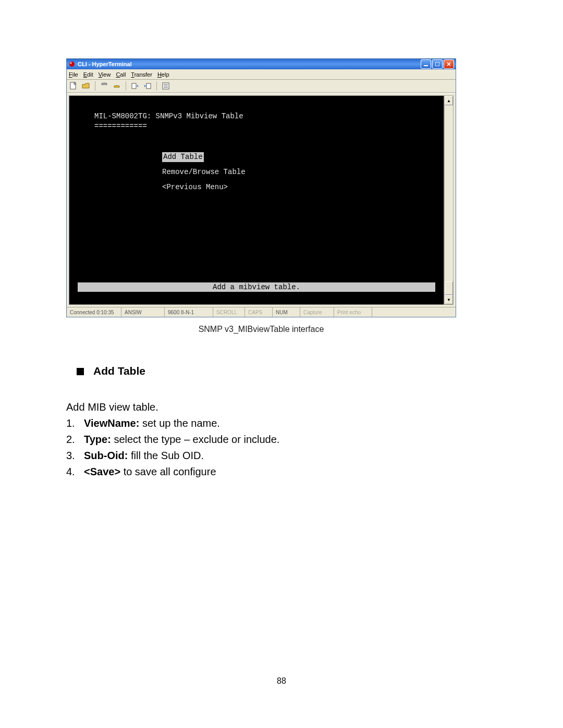  Describe the element at coordinates (426, 64) in the screenshot. I see `minimize-button` at that location.